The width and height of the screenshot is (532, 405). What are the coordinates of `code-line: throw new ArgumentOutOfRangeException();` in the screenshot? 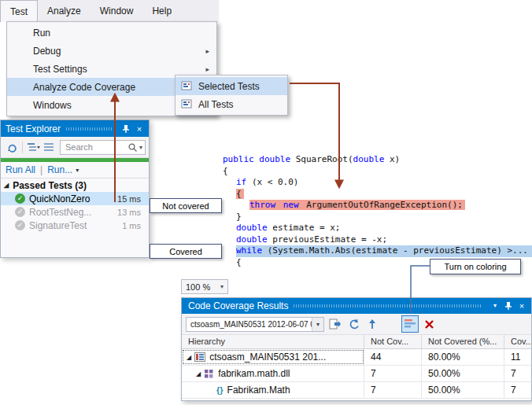 It's located at (390, 206).